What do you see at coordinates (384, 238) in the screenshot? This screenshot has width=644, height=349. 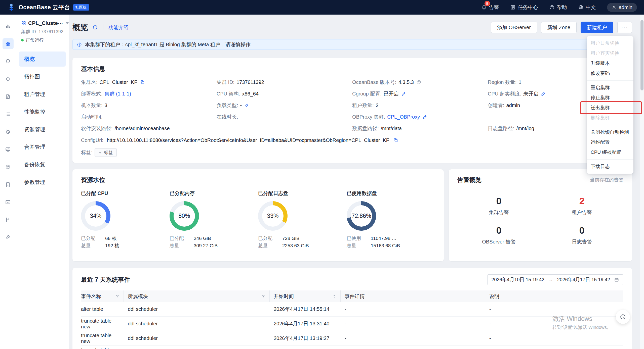 I see `stat-value: 11047.98 …` at bounding box center [384, 238].